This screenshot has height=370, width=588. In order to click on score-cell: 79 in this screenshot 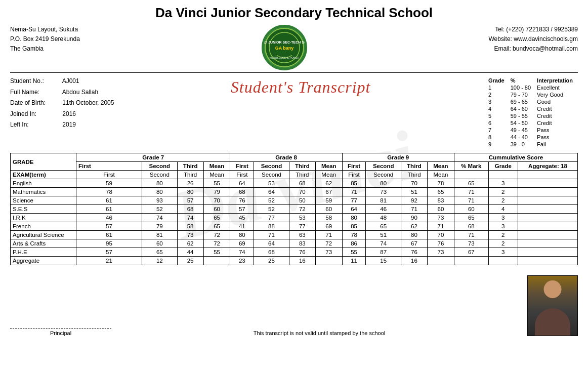, I will do `click(160, 227)`.